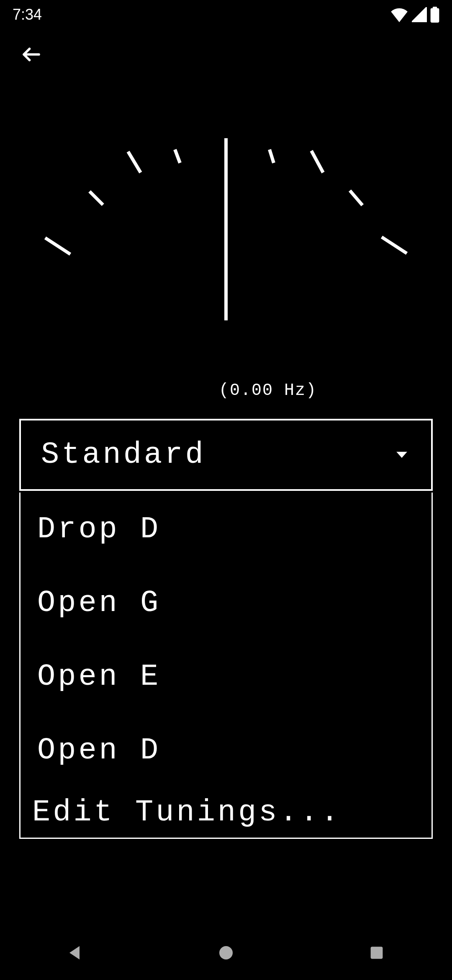 The height and width of the screenshot is (980, 452). I want to click on option-label: Open D, so click(99, 750).